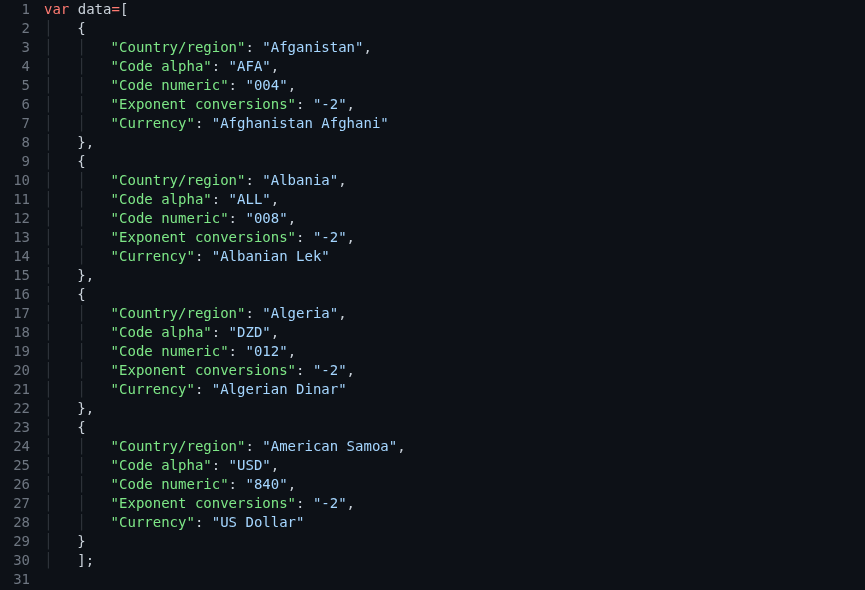 The width and height of the screenshot is (865, 590). What do you see at coordinates (225, 542) in the screenshot?
I see `code-line: │ }` at bounding box center [225, 542].